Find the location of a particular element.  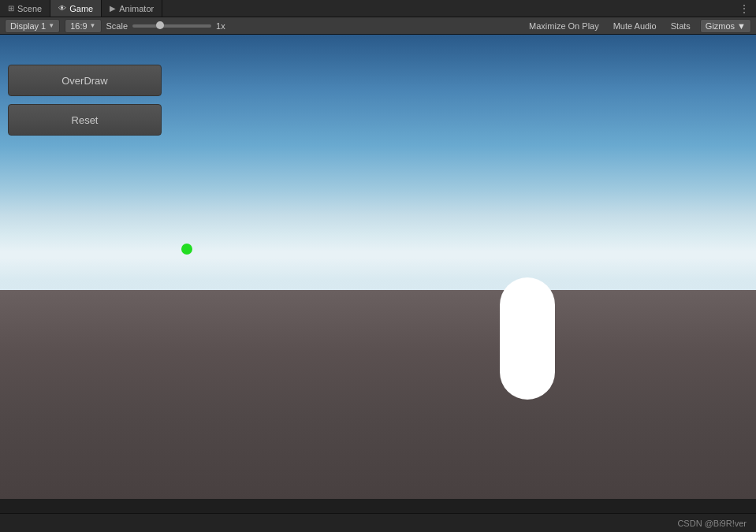

maximize-on-play-button: Maximize On Play is located at coordinates (564, 26).